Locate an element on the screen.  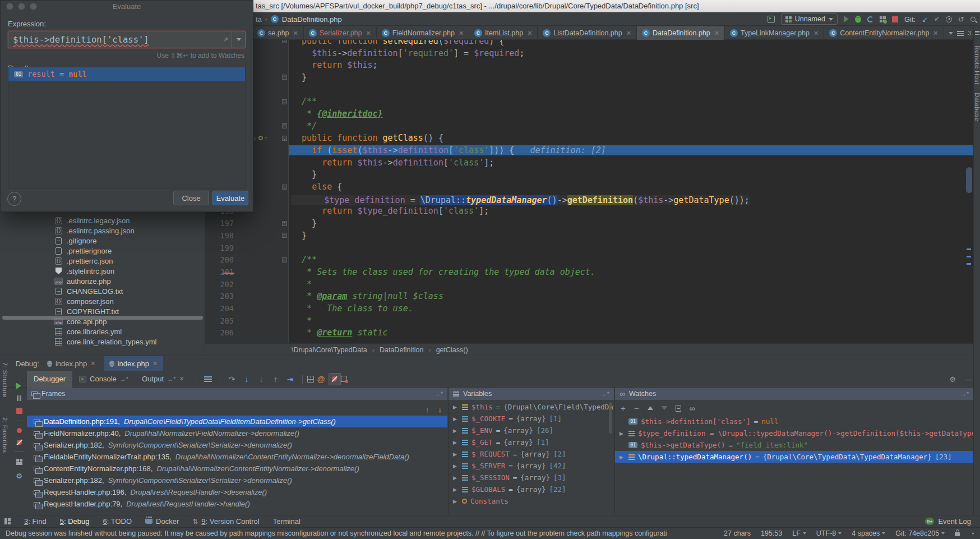
code-line-201: 201 * Sets the class used for creating t… is located at coordinates (589, 272).